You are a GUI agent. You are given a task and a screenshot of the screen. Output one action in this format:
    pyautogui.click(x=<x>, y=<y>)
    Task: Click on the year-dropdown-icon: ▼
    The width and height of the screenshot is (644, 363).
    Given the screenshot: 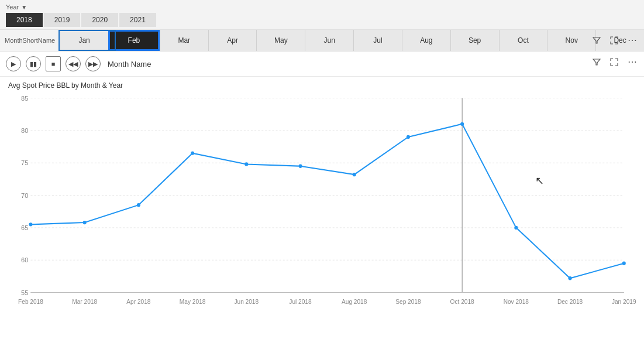 What is the action you would take?
    pyautogui.click(x=24, y=7)
    